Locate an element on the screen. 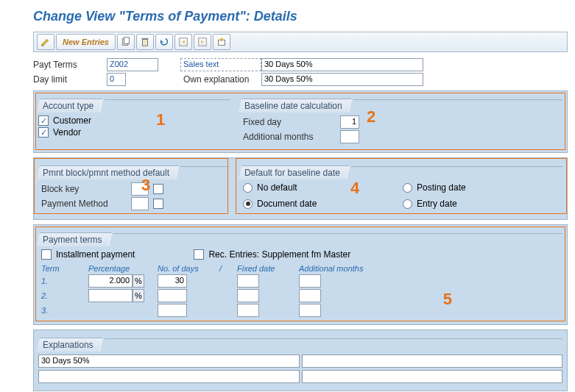 This screenshot has width=575, height=392. customer-label: Customer is located at coordinates (72, 121).